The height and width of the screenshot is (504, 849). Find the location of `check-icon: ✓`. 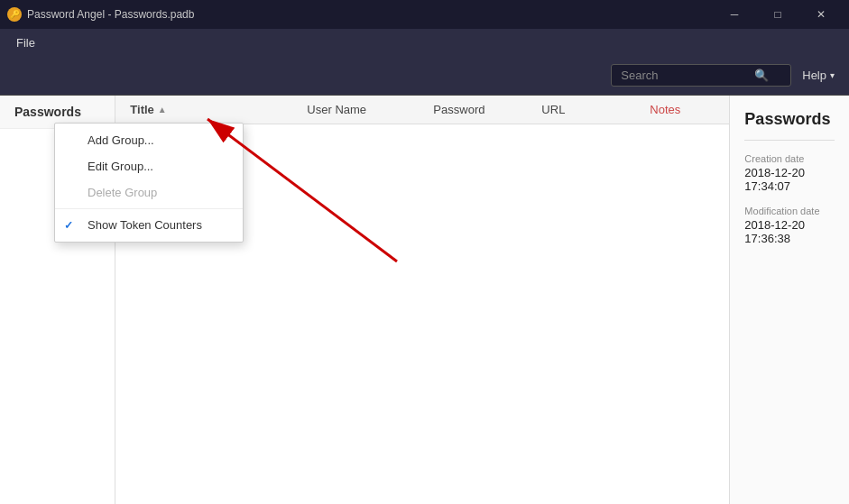

check-icon: ✓ is located at coordinates (69, 225).